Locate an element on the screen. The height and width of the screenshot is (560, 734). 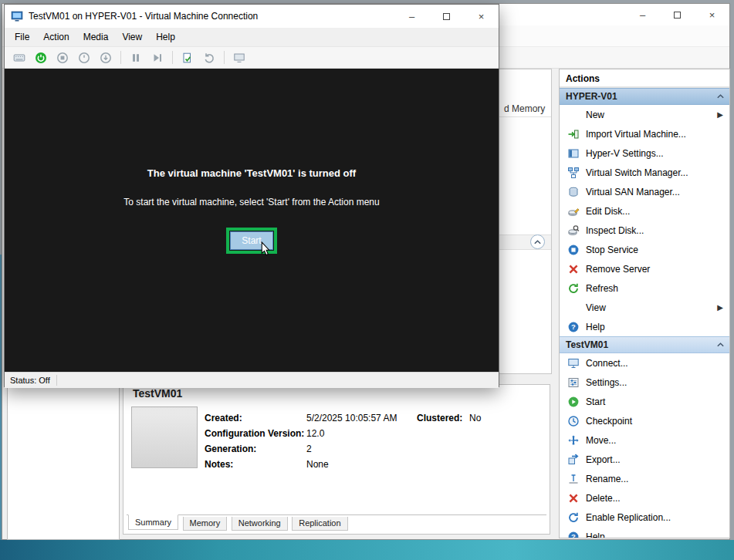
vm-menubar: File Action Media View Help is located at coordinates (252, 37).